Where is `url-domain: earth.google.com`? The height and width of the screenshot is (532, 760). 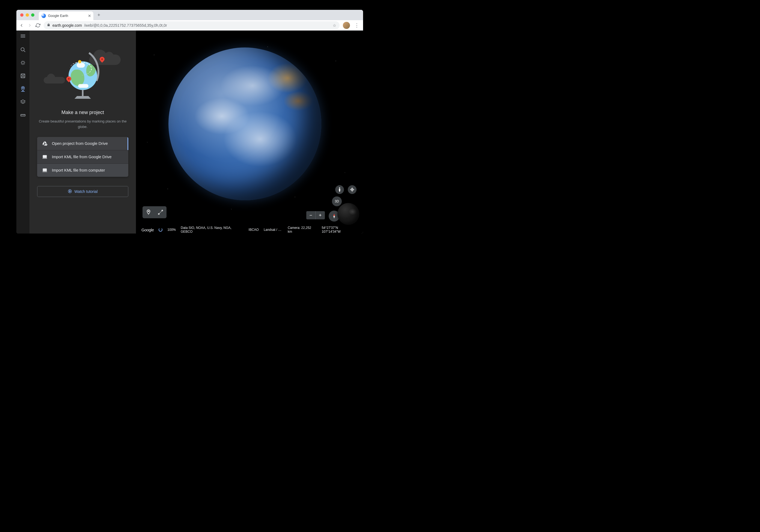
url-domain: earth.google.com is located at coordinates (67, 25).